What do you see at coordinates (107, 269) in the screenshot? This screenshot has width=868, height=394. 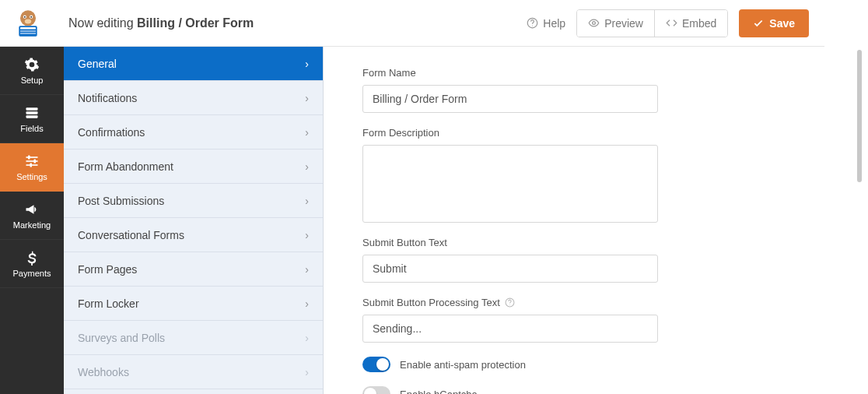 I see `subnav-label: Form Pages` at bounding box center [107, 269].